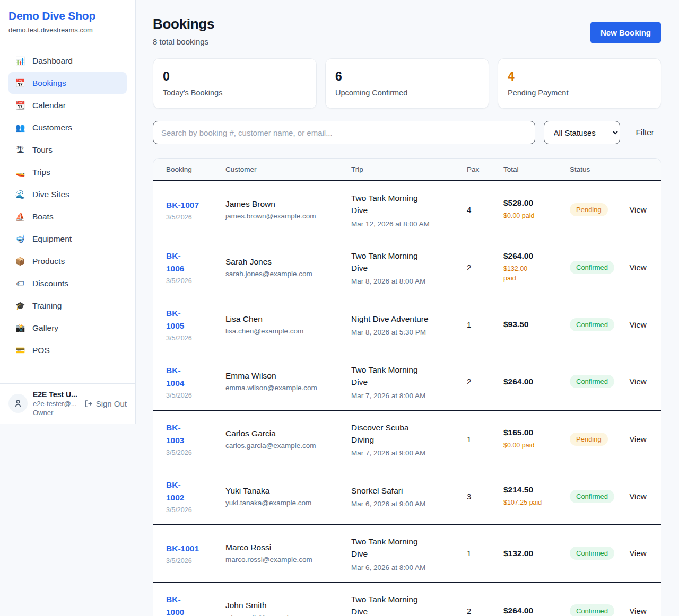 This screenshot has width=679, height=616. Describe the element at coordinates (189, 262) in the screenshot. I see `booking-id-link: BK- 1006` at that location.